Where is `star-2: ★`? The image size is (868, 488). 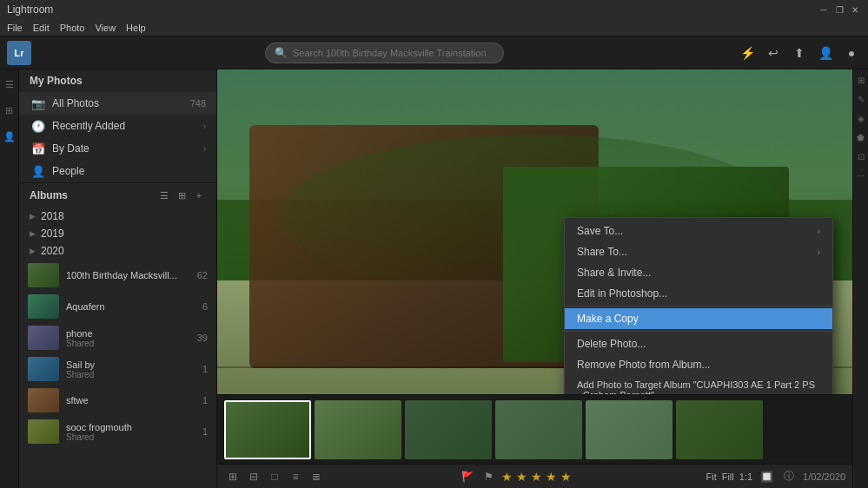
star-2: ★ is located at coordinates (521, 477).